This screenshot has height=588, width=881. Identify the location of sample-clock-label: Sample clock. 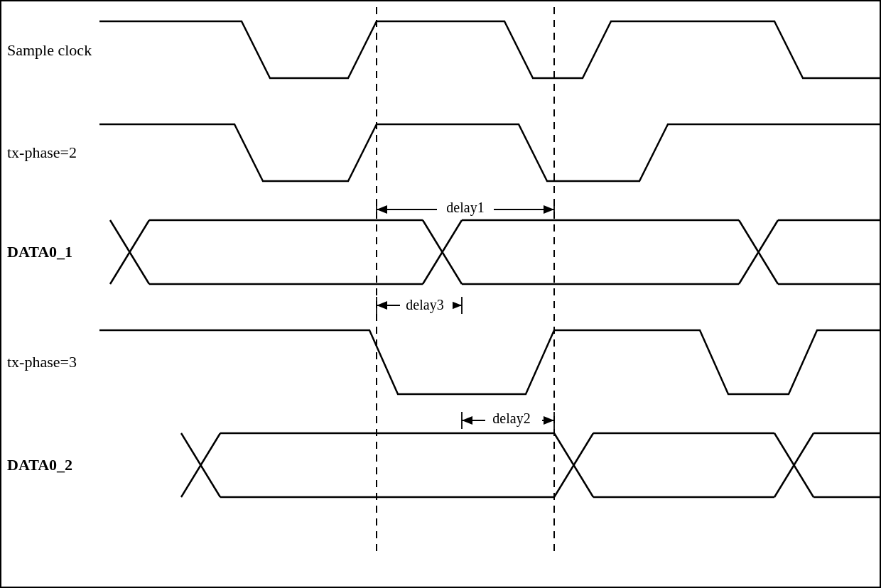
(50, 50).